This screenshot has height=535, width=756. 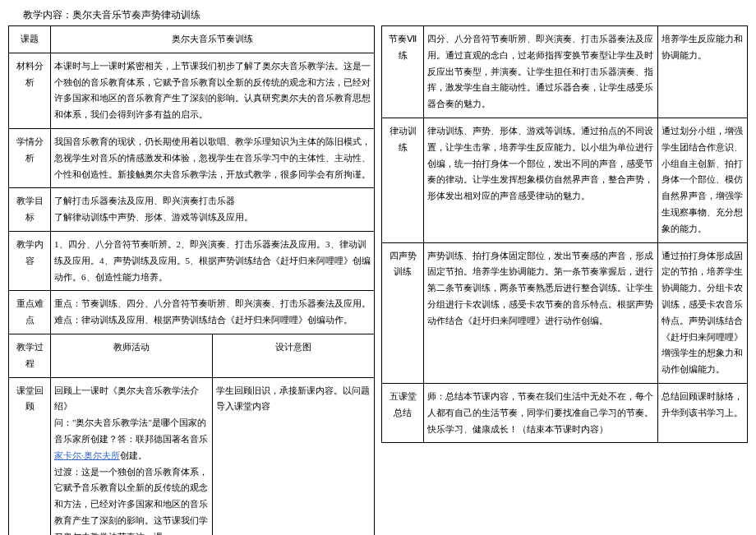 I want to click on review-design: 学生回顾旧识，承接新课内容。以问题导入课堂内容, so click(x=294, y=456).